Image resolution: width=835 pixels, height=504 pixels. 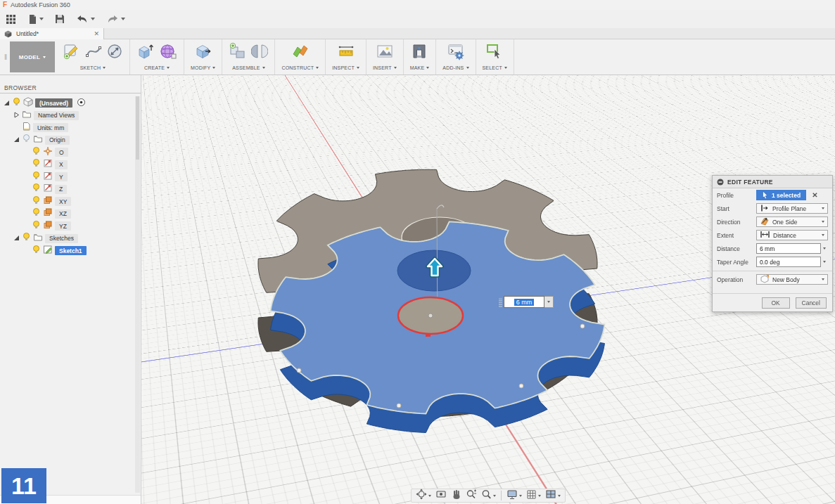 I want to click on tree-row-origin: Origin, so click(x=70, y=141).